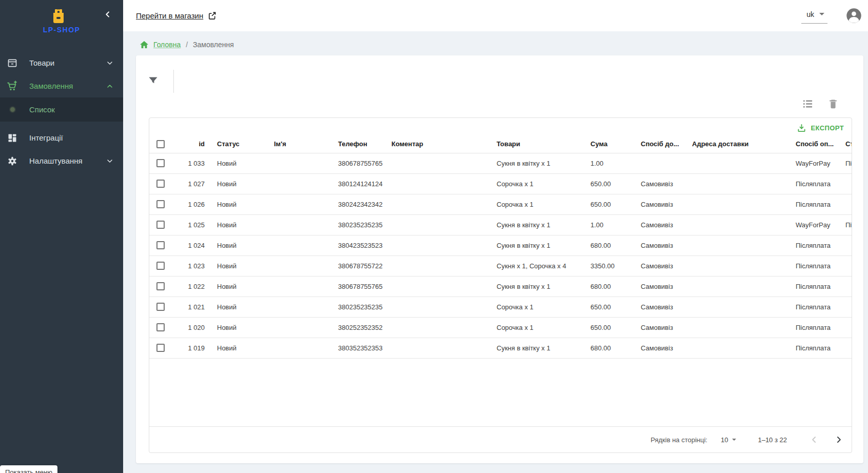  Describe the element at coordinates (501, 286) in the screenshot. I see `table-row: 1 022 Новий 380678755765 Сукня в квітку …` at that location.